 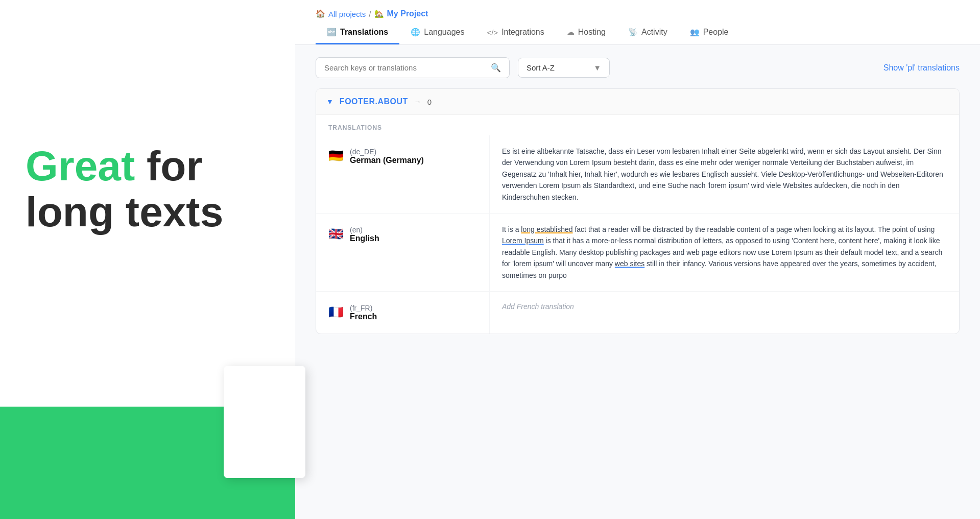 What do you see at coordinates (265, 422) in the screenshot?
I see `book-card-decoration` at bounding box center [265, 422].